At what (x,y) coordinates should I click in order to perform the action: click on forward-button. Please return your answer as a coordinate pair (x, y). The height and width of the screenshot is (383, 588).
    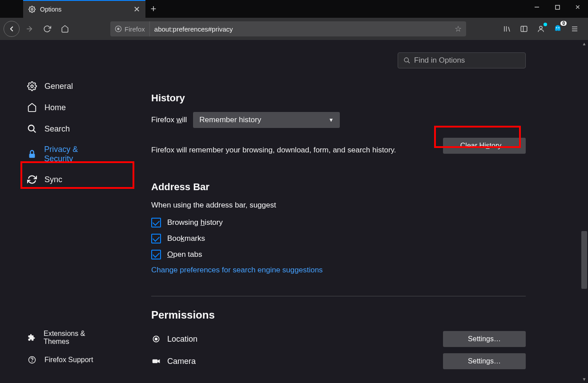
    Looking at the image, I should click on (29, 29).